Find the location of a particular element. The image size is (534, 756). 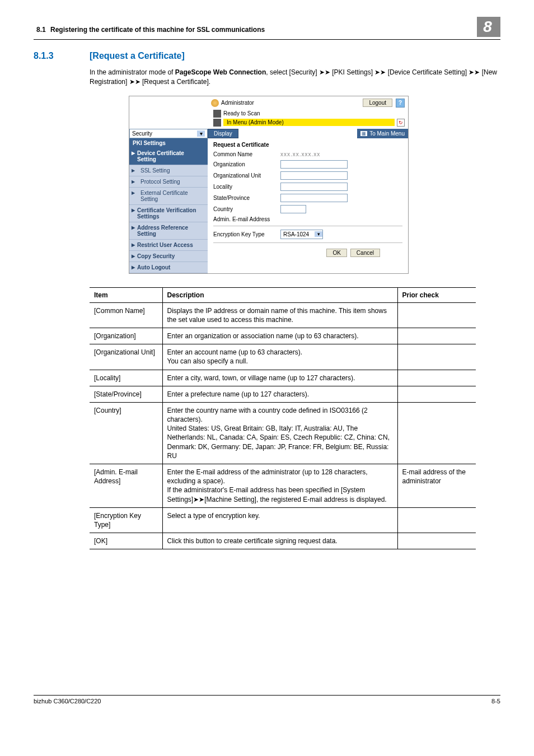

cell-item: [Organizational Unit] is located at coordinates (126, 357).